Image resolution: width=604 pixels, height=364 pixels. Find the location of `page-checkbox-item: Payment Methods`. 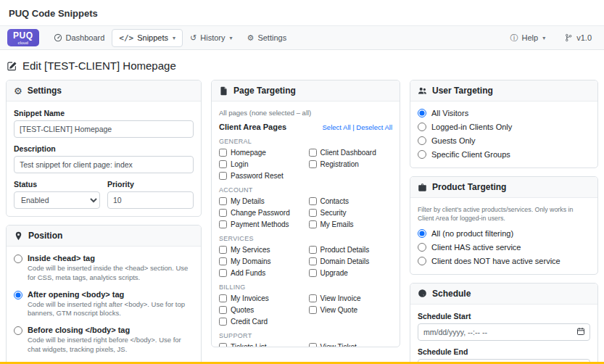

page-checkbox-item: Payment Methods is located at coordinates (261, 225).